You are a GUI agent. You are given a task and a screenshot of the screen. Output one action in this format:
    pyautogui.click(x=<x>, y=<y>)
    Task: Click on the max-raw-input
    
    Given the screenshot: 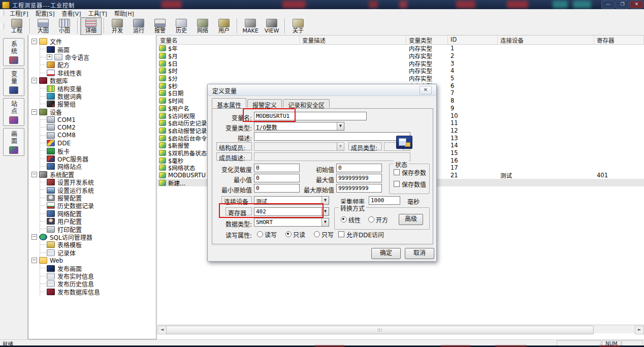 What is the action you would take?
    pyautogui.click(x=359, y=188)
    